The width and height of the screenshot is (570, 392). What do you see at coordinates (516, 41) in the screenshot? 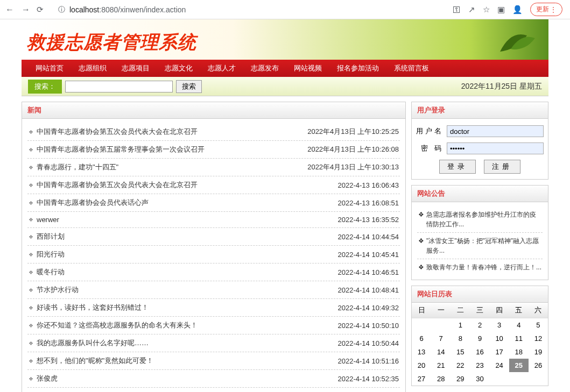
I see `leaf-decoration-icon` at bounding box center [516, 41].